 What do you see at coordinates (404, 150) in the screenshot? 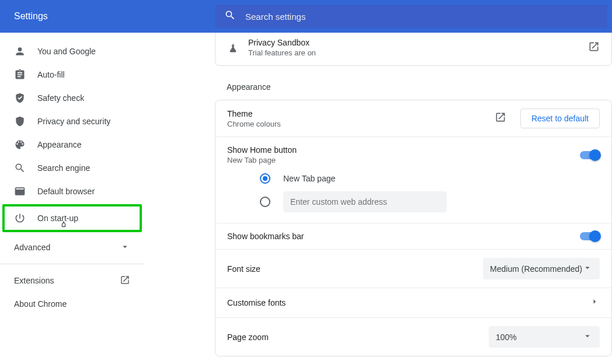
I see `home-button-title: Show Home button` at bounding box center [404, 150].